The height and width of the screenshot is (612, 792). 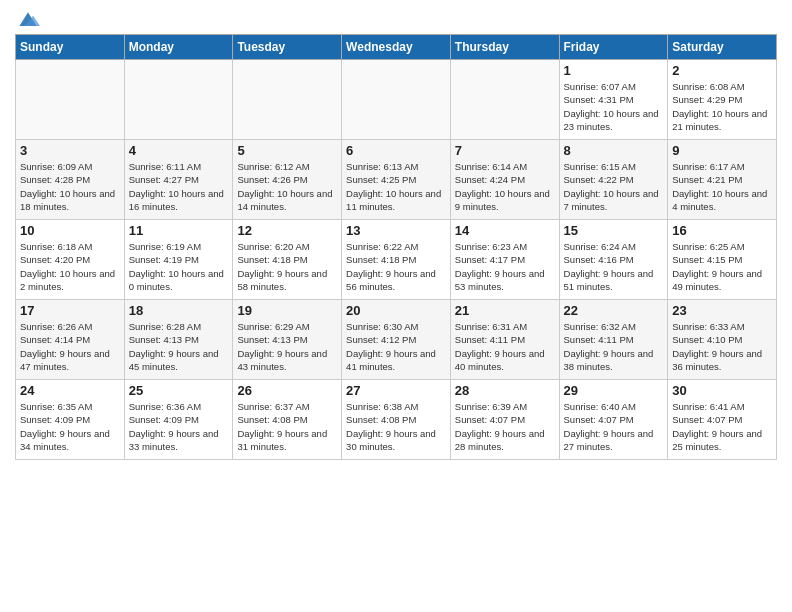 What do you see at coordinates (722, 426) in the screenshot?
I see `day-info: Sunrise: 6:41 AMSunset: 4:07 PMDaylight:…` at bounding box center [722, 426].